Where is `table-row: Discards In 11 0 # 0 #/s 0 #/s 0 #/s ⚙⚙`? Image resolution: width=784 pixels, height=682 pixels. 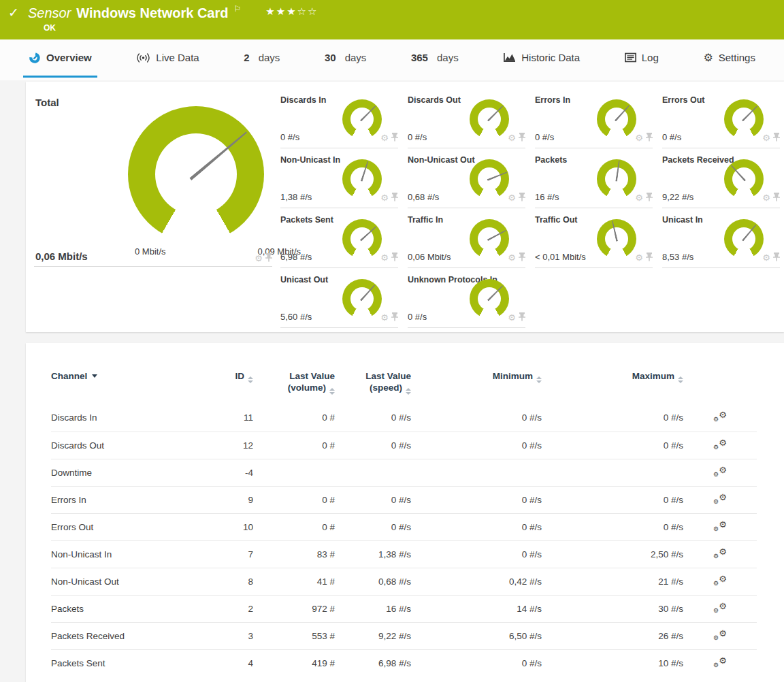
table-row: Discards In 11 0 # 0 #/s 0 #/s 0 #/s ⚙⚙ is located at coordinates (404, 418).